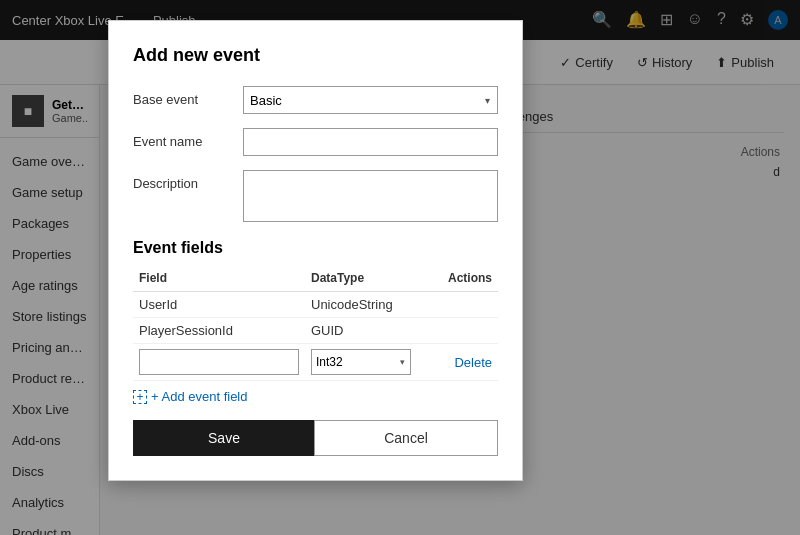 Image resolution: width=800 pixels, height=535 pixels. Describe the element at coordinates (316, 198) in the screenshot. I see `description-row: Description` at that location.